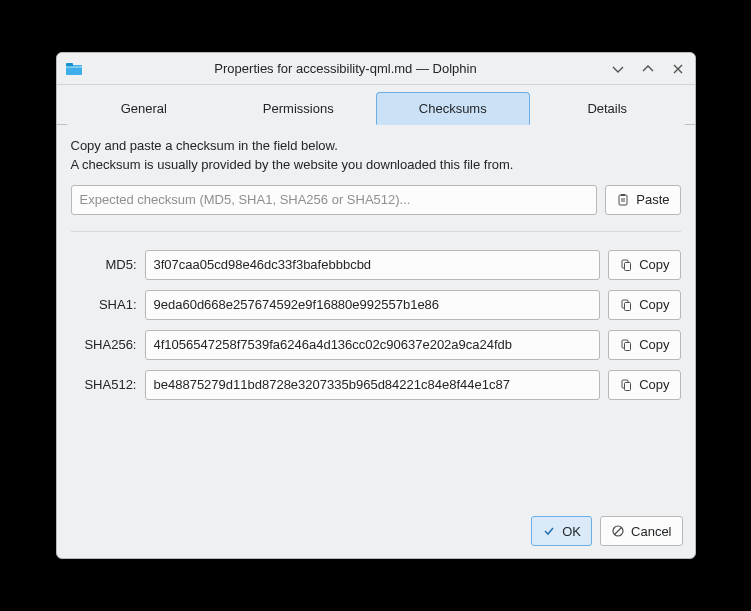  I want to click on tab-details: Details, so click(608, 108).